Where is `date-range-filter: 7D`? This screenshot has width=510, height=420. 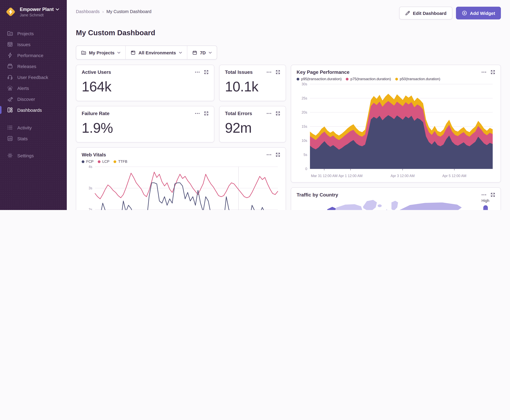 date-range-filter: 7D is located at coordinates (202, 53).